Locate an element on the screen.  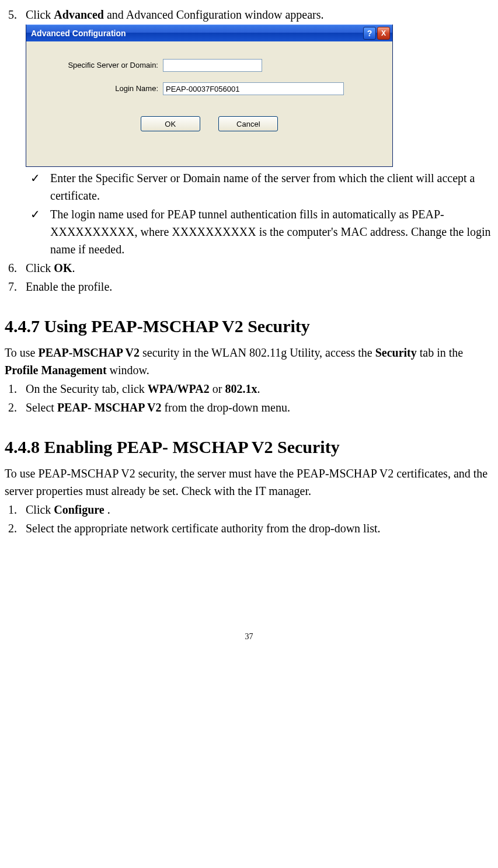
step-text: On the Security tab, click WPA/WPA2 or 8… is located at coordinates (142, 389).